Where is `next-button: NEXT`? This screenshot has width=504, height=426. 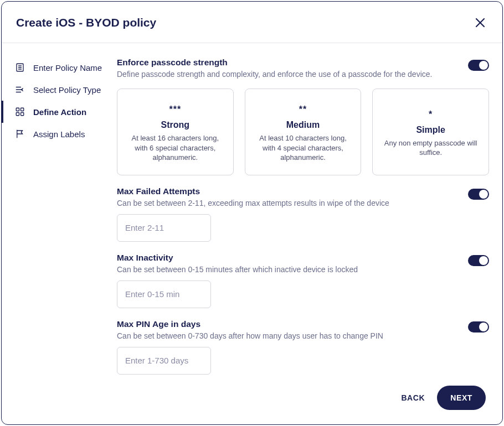
next-button: NEXT is located at coordinates (461, 398).